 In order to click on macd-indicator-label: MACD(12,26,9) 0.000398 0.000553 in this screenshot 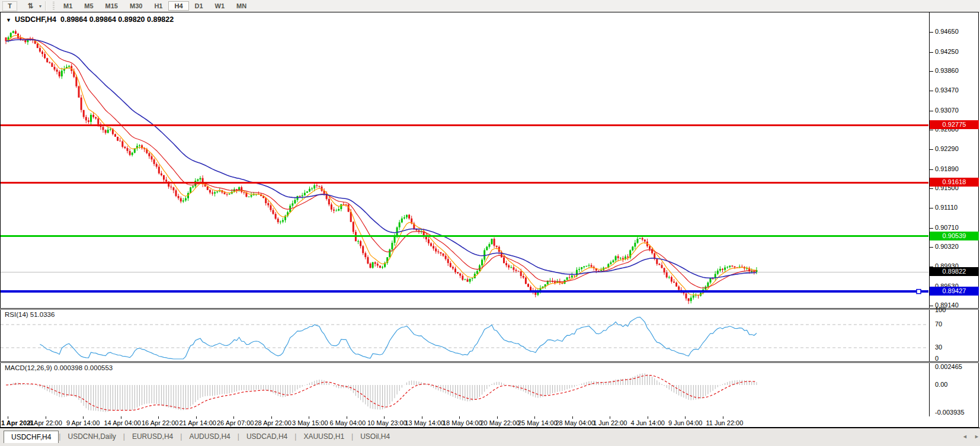, I will do `click(59, 368)`.